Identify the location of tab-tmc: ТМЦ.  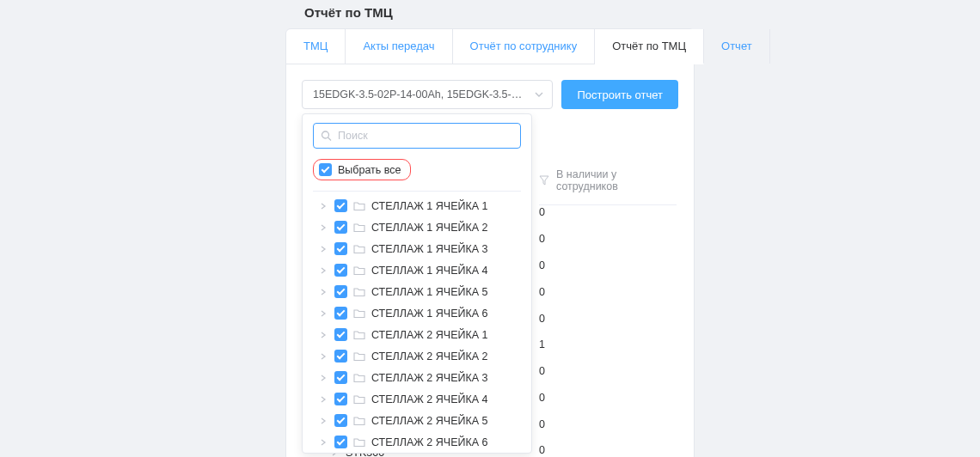
(316, 46).